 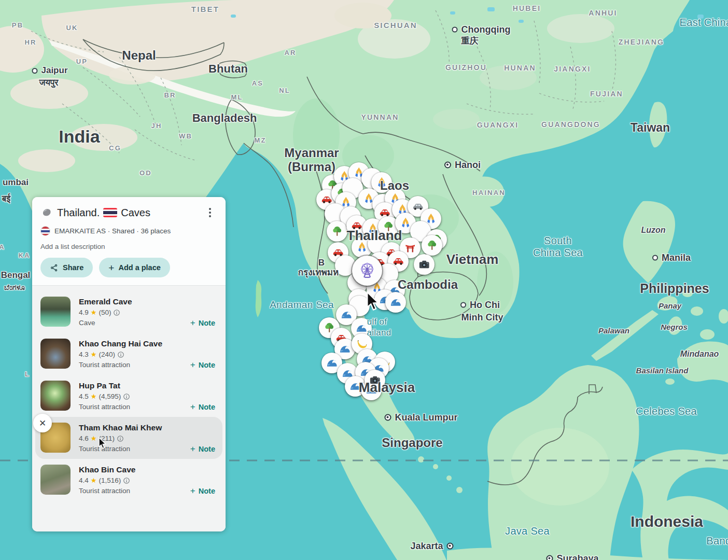 I want to click on add-description-field: Add a list description, so click(x=129, y=247).